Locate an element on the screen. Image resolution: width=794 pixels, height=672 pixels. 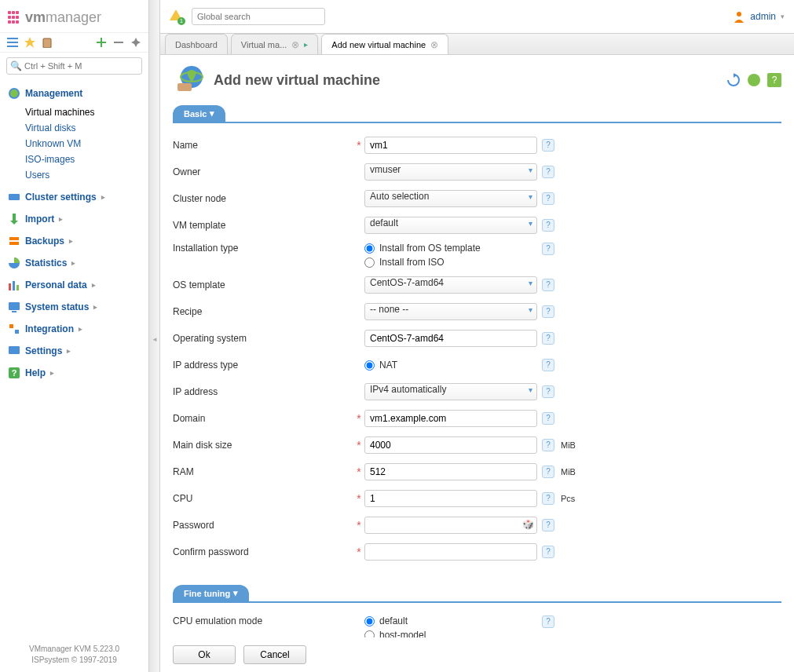
chevron-down-icon: ▾ is located at coordinates (212, 113).